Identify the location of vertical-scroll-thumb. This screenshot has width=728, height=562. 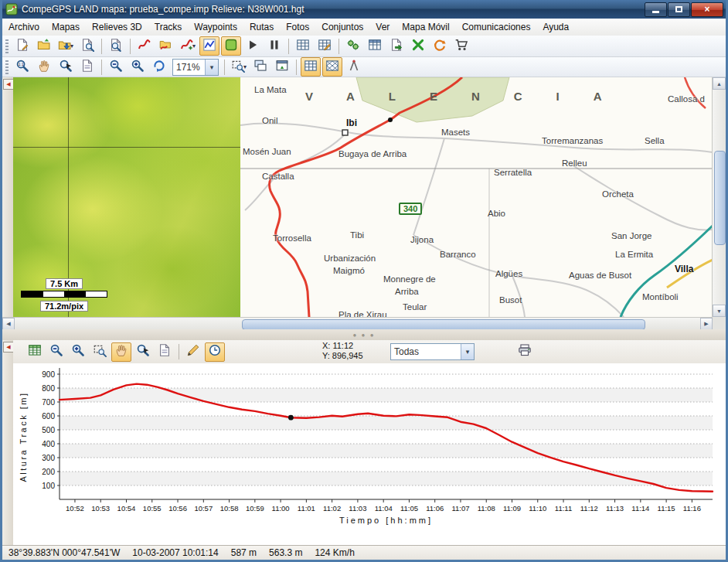
(720, 198).